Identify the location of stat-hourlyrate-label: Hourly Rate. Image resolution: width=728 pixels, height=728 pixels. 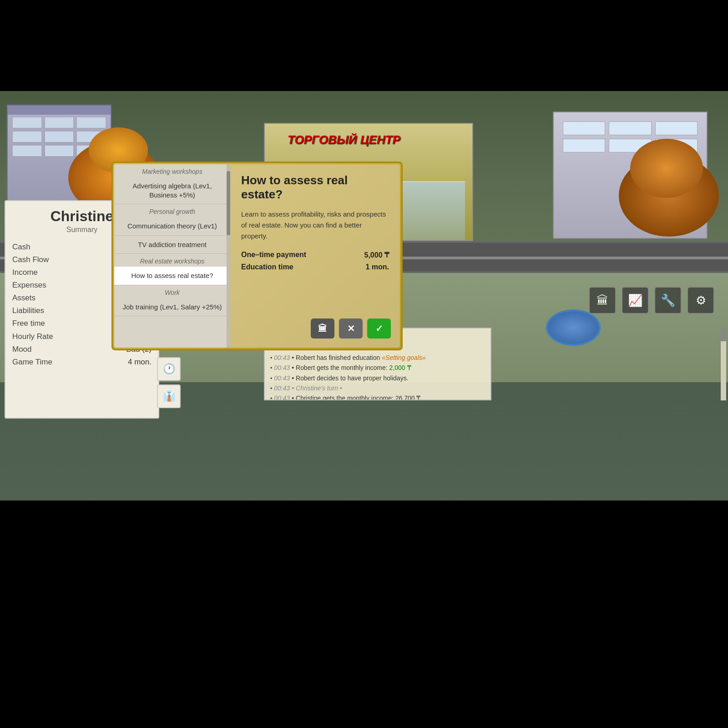
(33, 337).